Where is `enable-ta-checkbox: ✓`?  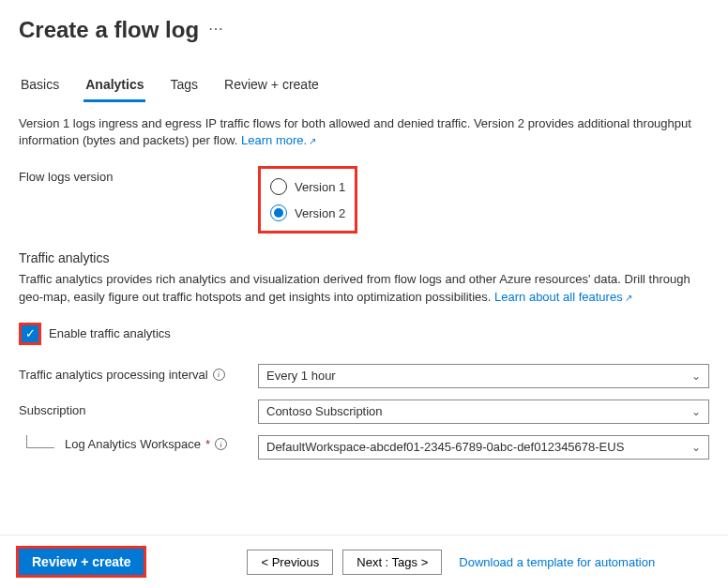 enable-ta-checkbox: ✓ is located at coordinates (30, 334).